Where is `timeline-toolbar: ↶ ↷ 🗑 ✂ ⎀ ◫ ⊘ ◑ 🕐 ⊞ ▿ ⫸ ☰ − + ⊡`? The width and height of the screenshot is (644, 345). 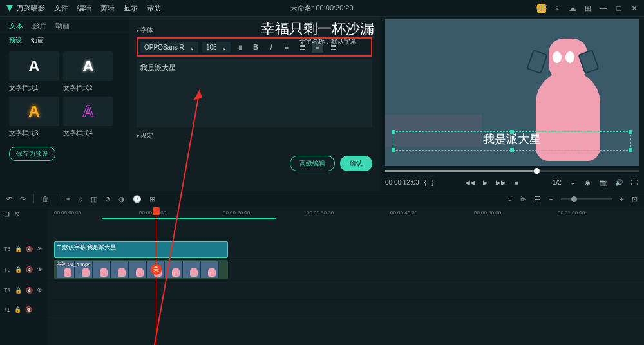 timeline-toolbar: ↶ ↷ 🗑 ✂ ⎀ ◫ ⊘ ◑ 🕐 ⊞ ▿ ⫸ ☰ − + ⊡ is located at coordinates (322, 199).